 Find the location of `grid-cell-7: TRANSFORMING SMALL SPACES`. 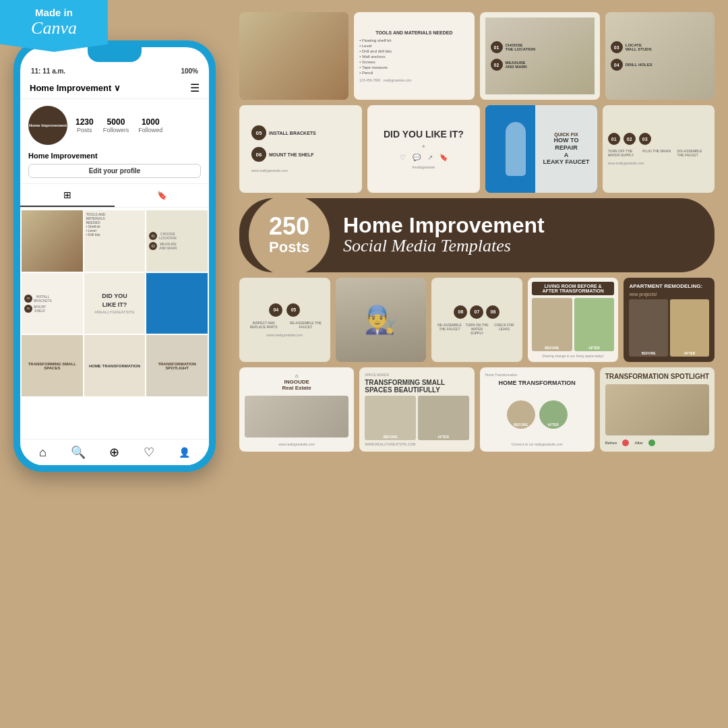

grid-cell-7: TRANSFORMING SMALL SPACES is located at coordinates (53, 365).